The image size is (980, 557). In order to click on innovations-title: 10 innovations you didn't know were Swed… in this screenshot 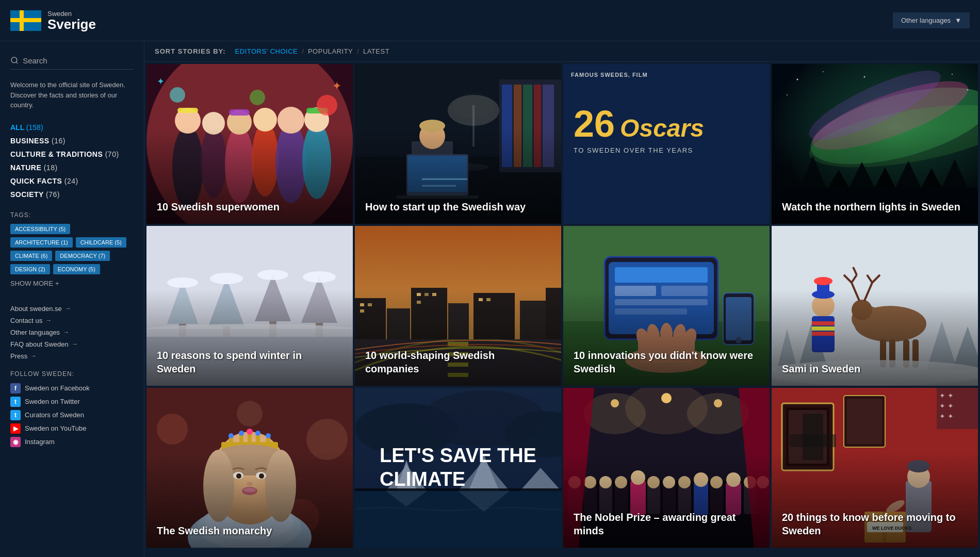, I will do `click(666, 362)`.